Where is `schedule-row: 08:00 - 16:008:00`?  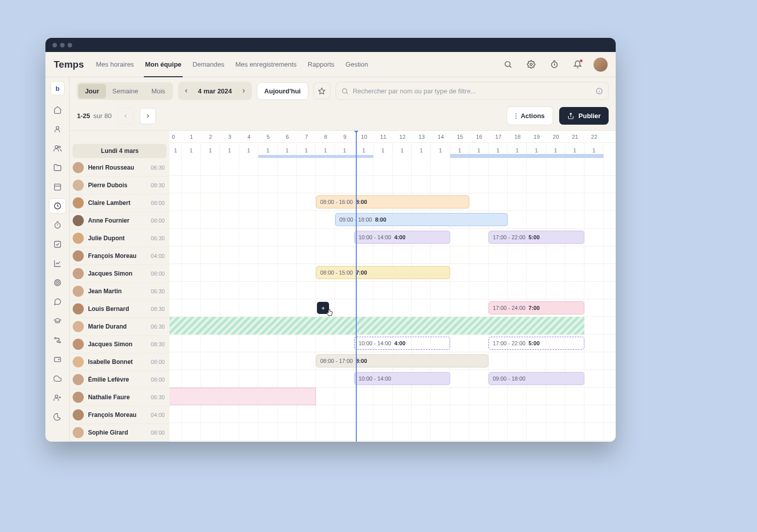
schedule-row: 08:00 - 16:008:00 is located at coordinates (393, 202).